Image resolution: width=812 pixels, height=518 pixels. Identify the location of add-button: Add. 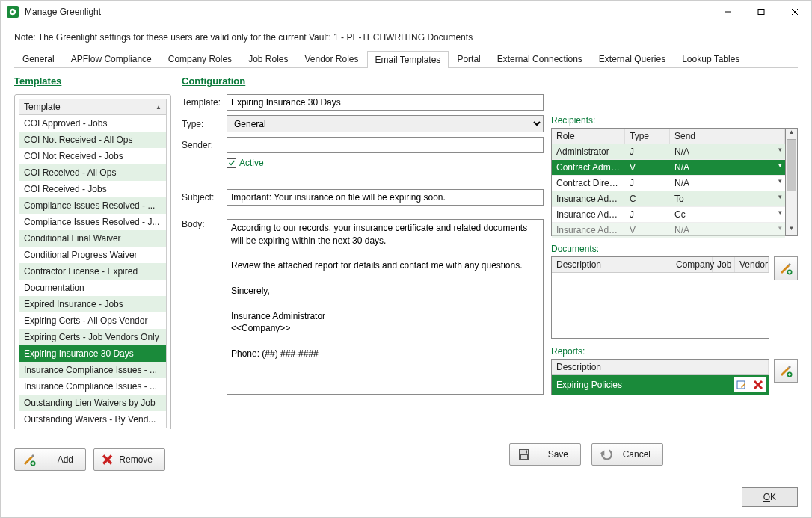
(50, 460).